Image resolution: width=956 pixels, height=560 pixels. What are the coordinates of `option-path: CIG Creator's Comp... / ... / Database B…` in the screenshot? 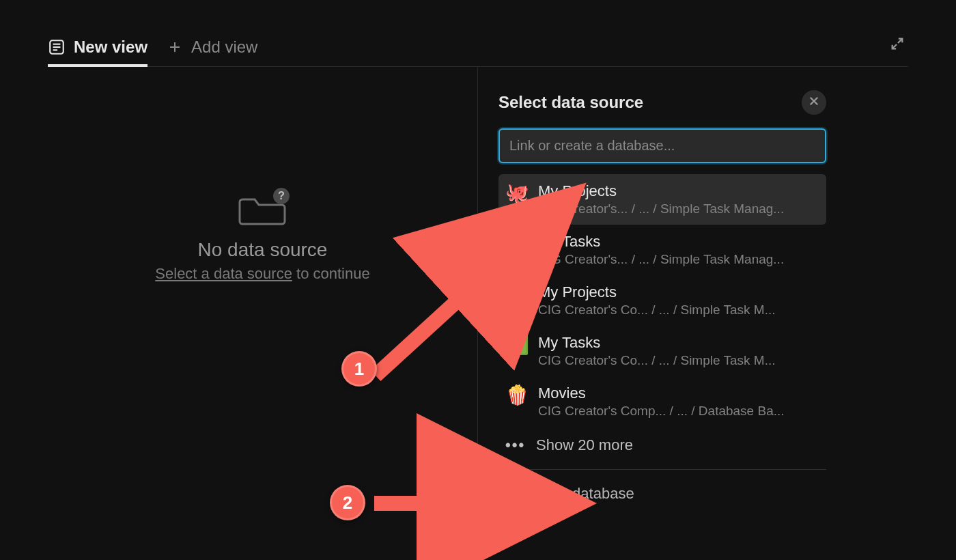 It's located at (679, 411).